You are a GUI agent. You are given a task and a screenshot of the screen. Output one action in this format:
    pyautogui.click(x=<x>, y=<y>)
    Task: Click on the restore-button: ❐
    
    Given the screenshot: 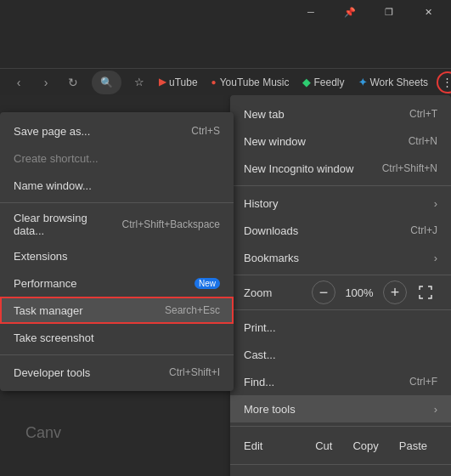 What is the action you would take?
    pyautogui.click(x=389, y=12)
    